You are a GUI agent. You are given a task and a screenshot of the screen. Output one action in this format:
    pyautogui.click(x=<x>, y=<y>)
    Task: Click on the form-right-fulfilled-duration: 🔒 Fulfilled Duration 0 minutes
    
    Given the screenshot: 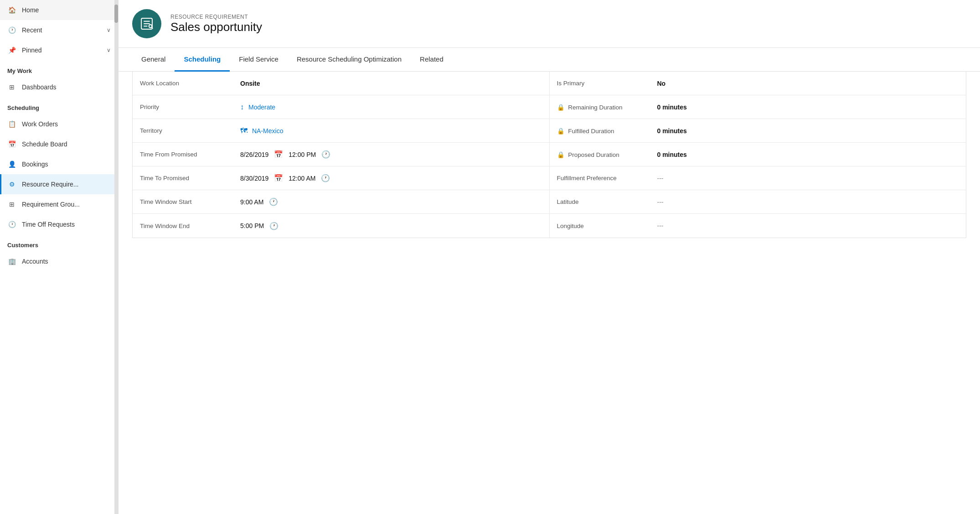 What is the action you would take?
    pyautogui.click(x=758, y=130)
    